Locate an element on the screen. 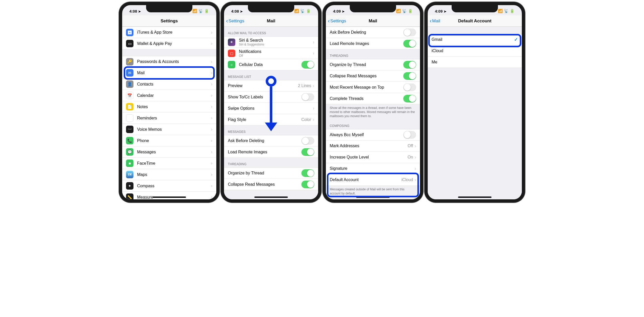  messages-label: Messages is located at coordinates (174, 152).